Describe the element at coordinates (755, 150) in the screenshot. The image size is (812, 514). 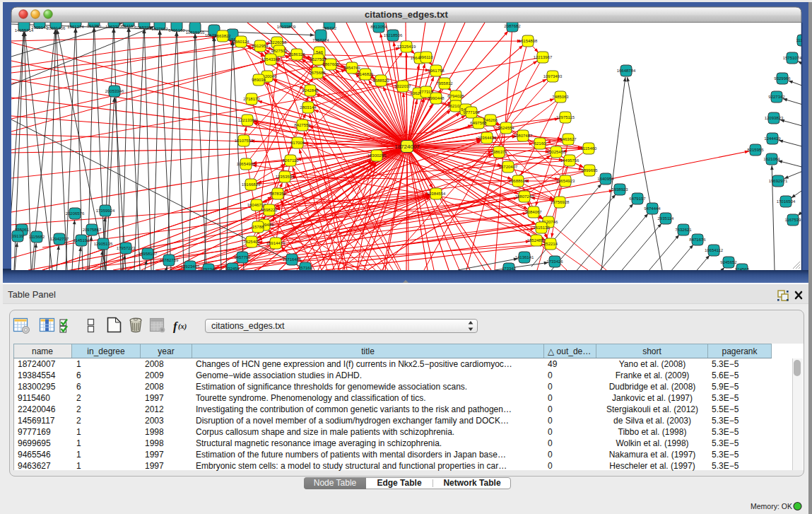
I see `svg-text: 8215955` at that location.